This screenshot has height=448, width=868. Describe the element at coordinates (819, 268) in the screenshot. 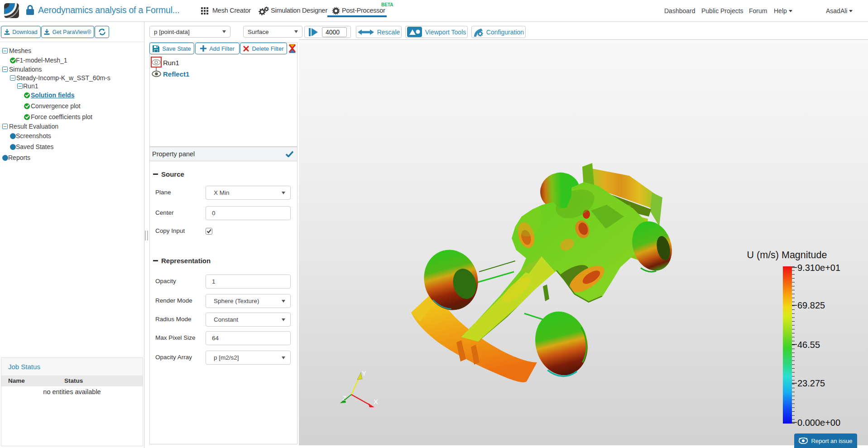

I see `svg-text: 9.310e+01` at that location.